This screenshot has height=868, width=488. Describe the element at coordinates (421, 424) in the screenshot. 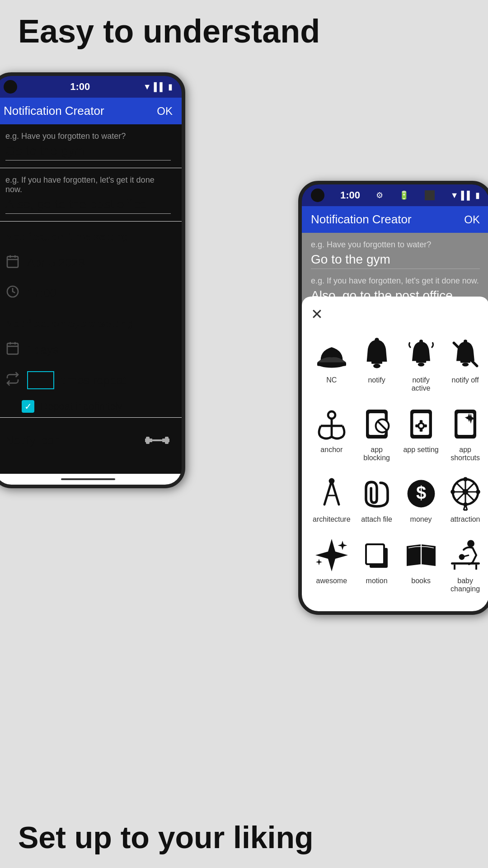

I see `app-setting-icon` at that location.